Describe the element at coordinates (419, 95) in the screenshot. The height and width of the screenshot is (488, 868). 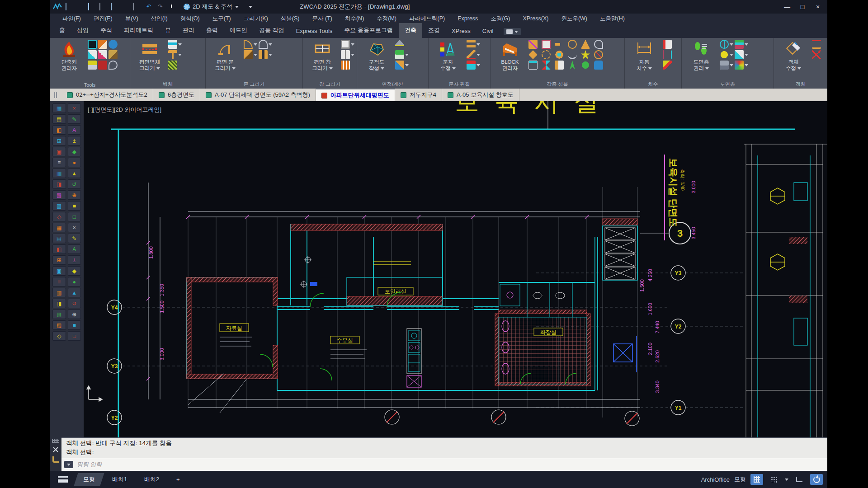
I see `document-tab: 저두지구4` at that location.